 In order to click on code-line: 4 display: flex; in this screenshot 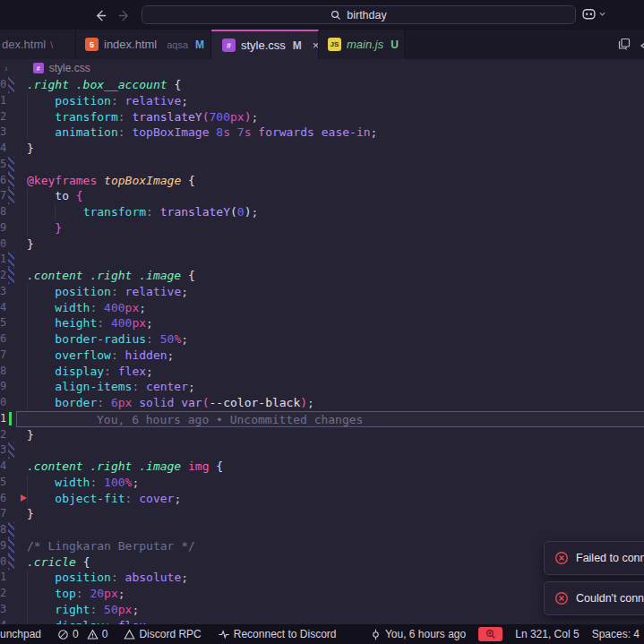, I will do `click(322, 622)`.